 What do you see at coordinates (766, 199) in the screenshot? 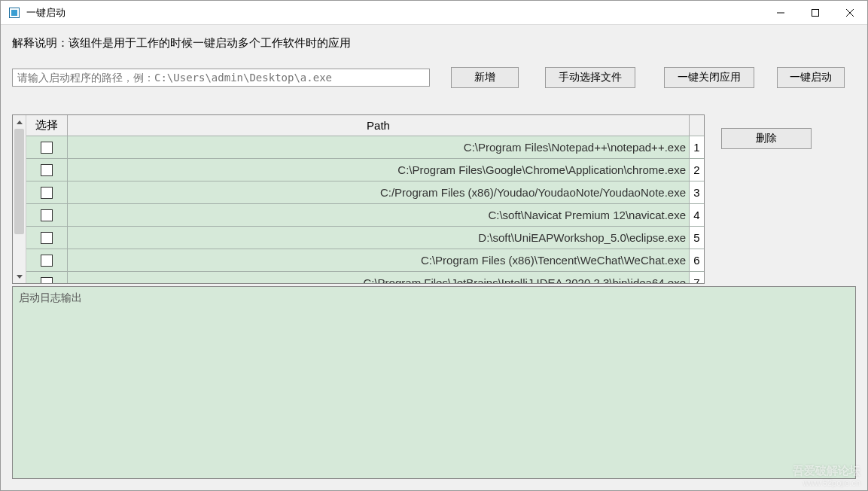
I see `delete-side: 删除` at bounding box center [766, 199].